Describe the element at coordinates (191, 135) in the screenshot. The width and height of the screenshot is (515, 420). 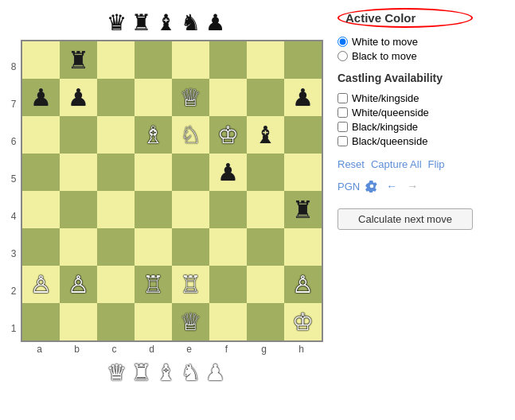
I see `piece-wN-e6: ♘` at that location.